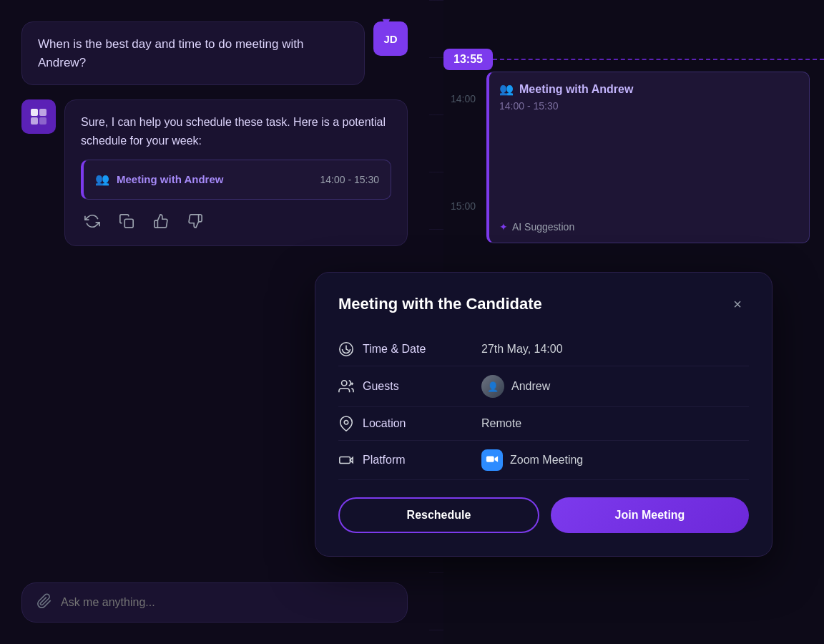  I want to click on zoom-icon, so click(492, 460).